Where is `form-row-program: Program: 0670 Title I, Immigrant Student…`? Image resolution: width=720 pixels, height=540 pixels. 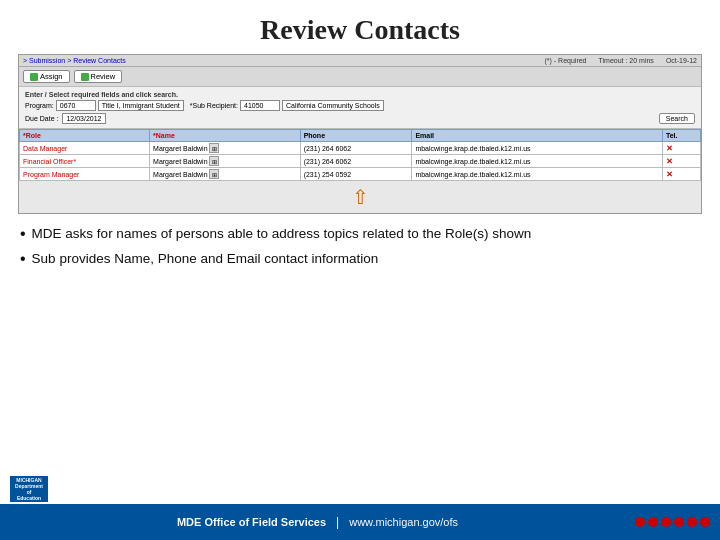 form-row-program: Program: 0670 Title I, Immigrant Student… is located at coordinates (360, 106).